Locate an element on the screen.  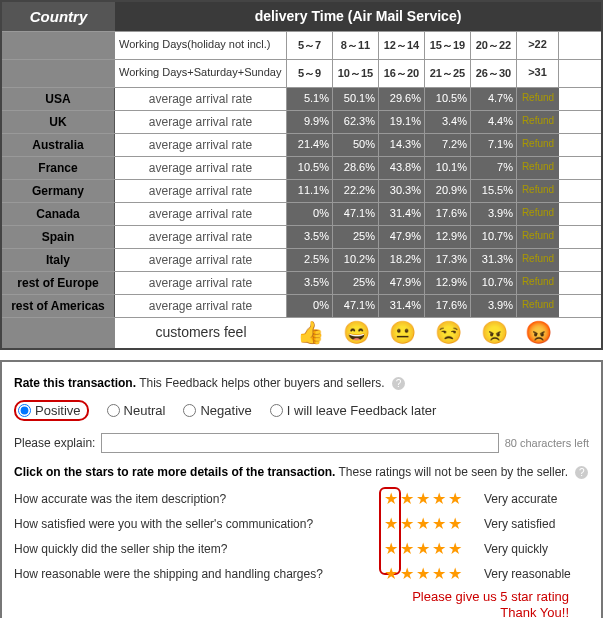
table-row: Italyaverage arrival rate2.5%10.2%18.2%1… is located at coordinates (302, 260).